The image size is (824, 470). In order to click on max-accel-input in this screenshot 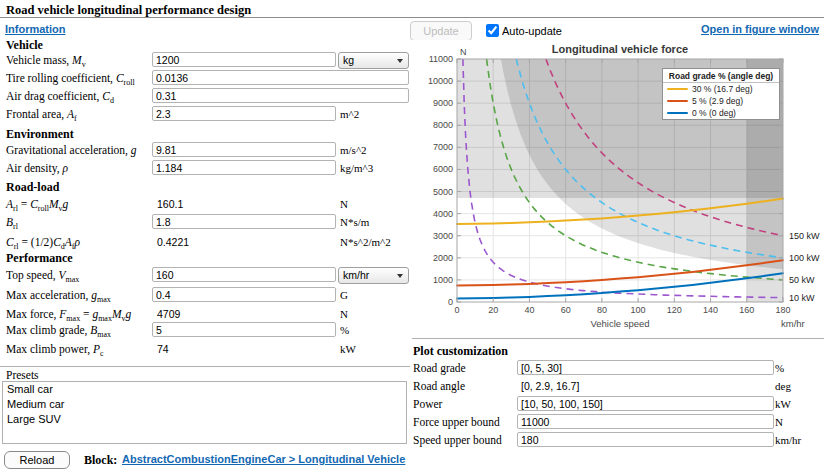, I will do `click(244, 294)`.